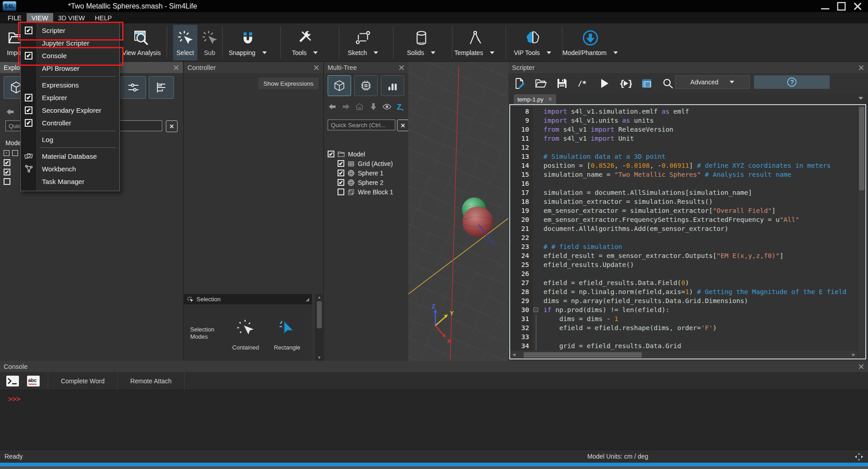 The height and width of the screenshot is (469, 868). I want to click on menubar-item-file: FILE, so click(14, 18).